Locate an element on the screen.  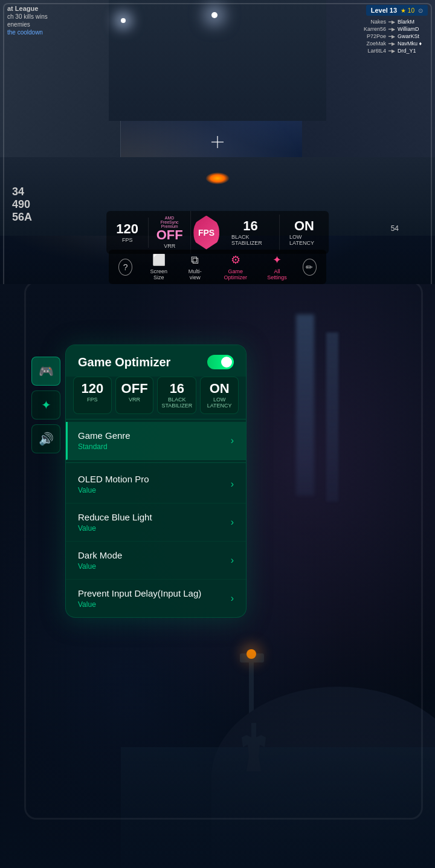
menu-item-dark-mode: Dark Mode Value › is located at coordinates (156, 561).